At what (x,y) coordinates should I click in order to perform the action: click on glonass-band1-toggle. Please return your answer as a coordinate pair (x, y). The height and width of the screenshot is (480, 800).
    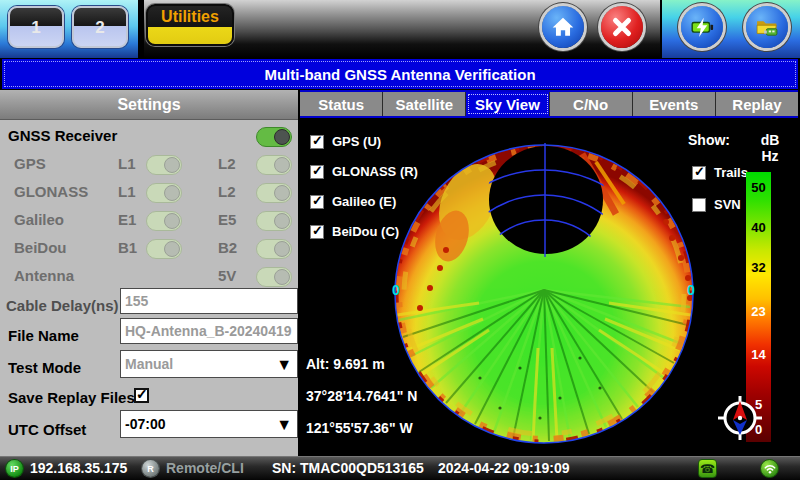
    Looking at the image, I should click on (164, 193).